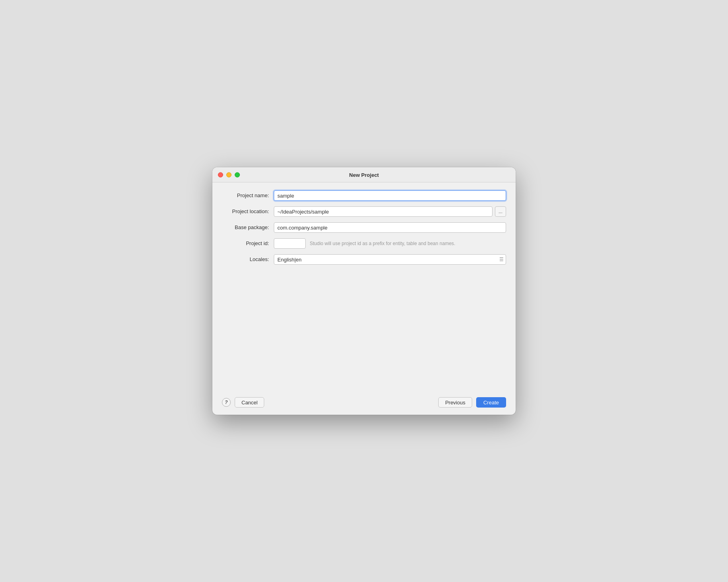 The height and width of the screenshot is (582, 728). I want to click on previous-button: Previous, so click(455, 402).